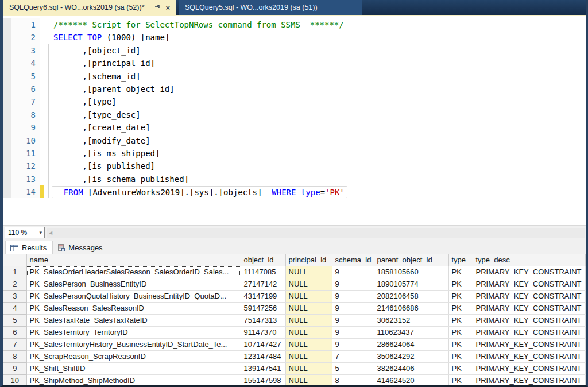 The height and width of the screenshot is (387, 588). Describe the element at coordinates (25, 233) in the screenshot. I see `zoom-level-dropdown: 110 % ▾` at that location.